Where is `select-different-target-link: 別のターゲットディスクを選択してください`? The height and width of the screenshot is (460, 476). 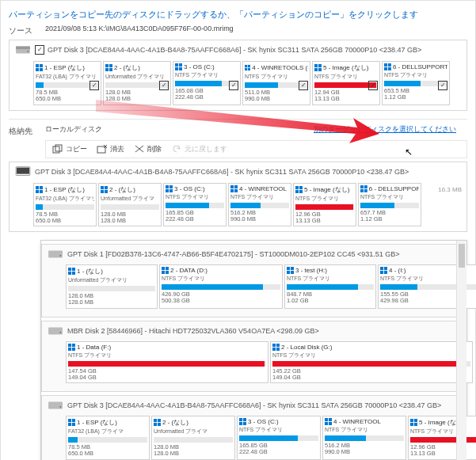 select-different-target-link: 別のターゲットディスクを選択してください is located at coordinates (385, 129).